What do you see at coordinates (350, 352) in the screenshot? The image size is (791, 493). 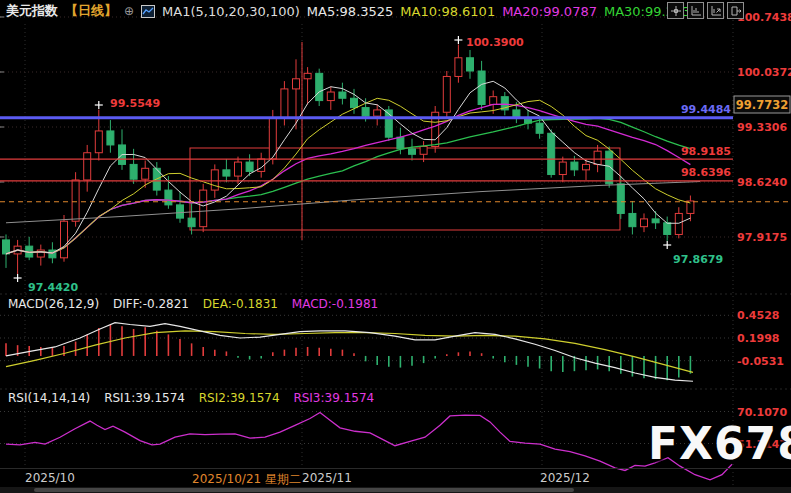 I see `macd-dea-line` at bounding box center [350, 352].